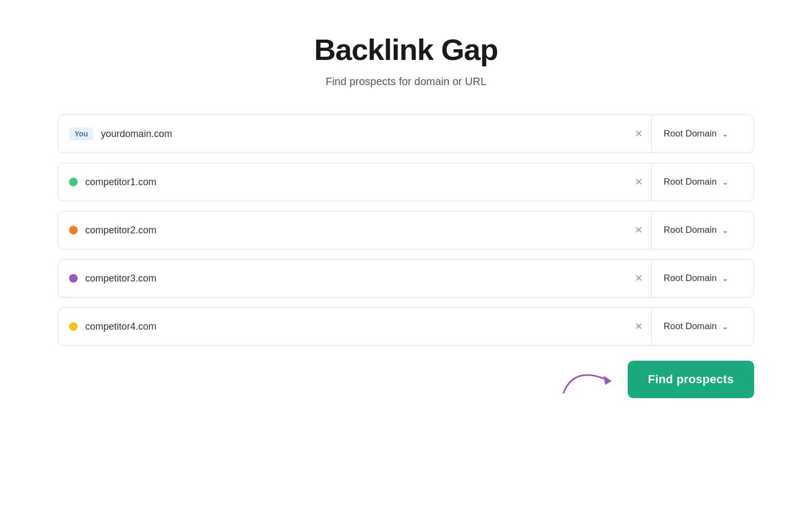 The image size is (812, 517). Describe the element at coordinates (350, 278) in the screenshot. I see `domain-input-competitor3` at that location.